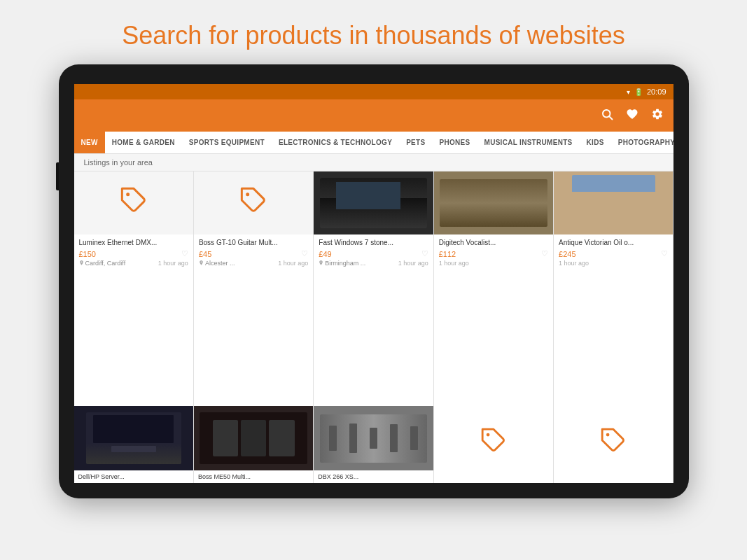 This screenshot has width=747, height=560. What do you see at coordinates (227, 143) in the screenshot?
I see `cat-sports: SPORTS EQUIPMENT` at bounding box center [227, 143].